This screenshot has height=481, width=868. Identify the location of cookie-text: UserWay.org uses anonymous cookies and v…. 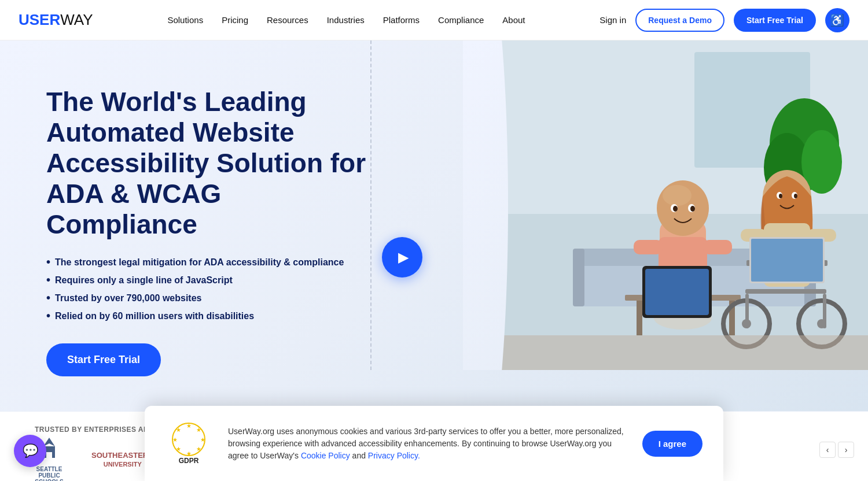
(427, 444).